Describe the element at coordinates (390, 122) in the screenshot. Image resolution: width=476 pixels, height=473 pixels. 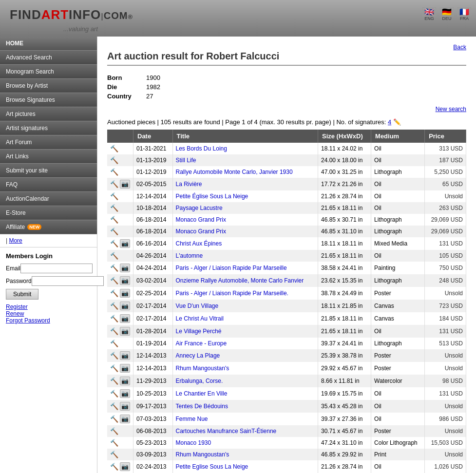
I see `signatures-link: 4` at that location.